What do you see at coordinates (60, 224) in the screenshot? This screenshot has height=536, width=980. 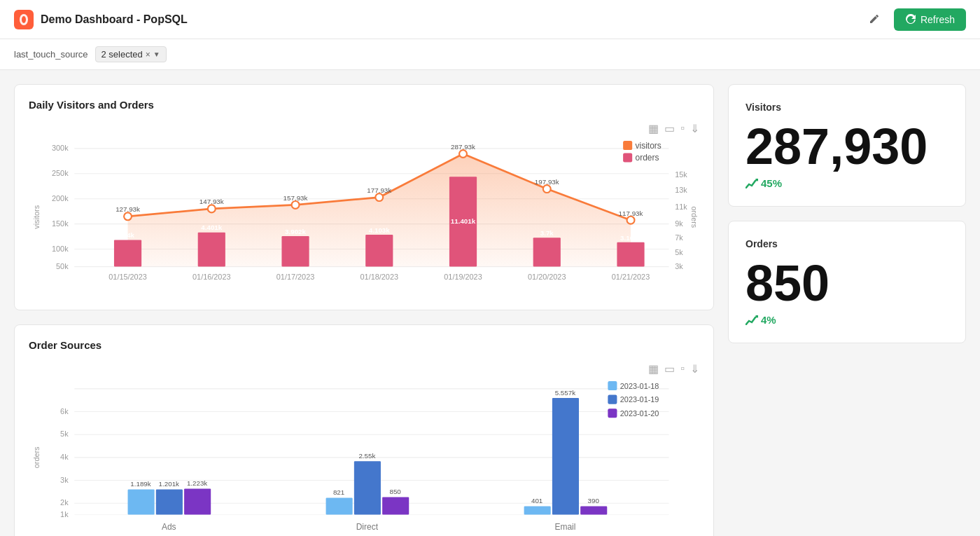 I see `svg-text: 150k` at bounding box center [60, 224].